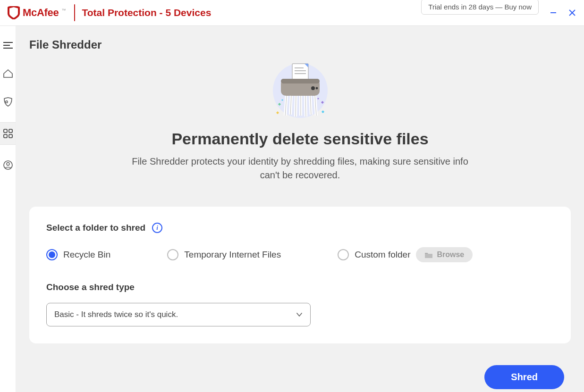 This screenshot has width=584, height=392. What do you see at coordinates (14, 13) in the screenshot?
I see `mcafee-shield-icon` at bounding box center [14, 13].